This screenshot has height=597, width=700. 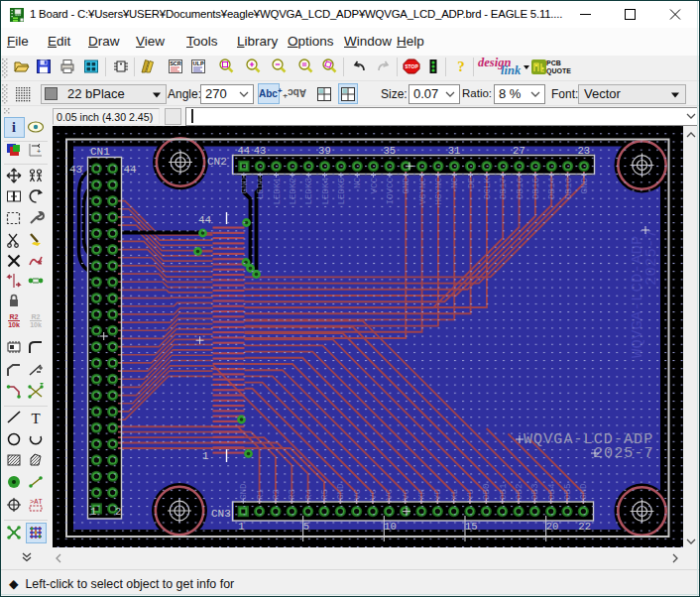 I want to click on svg-text: STOP, so click(x=411, y=66).